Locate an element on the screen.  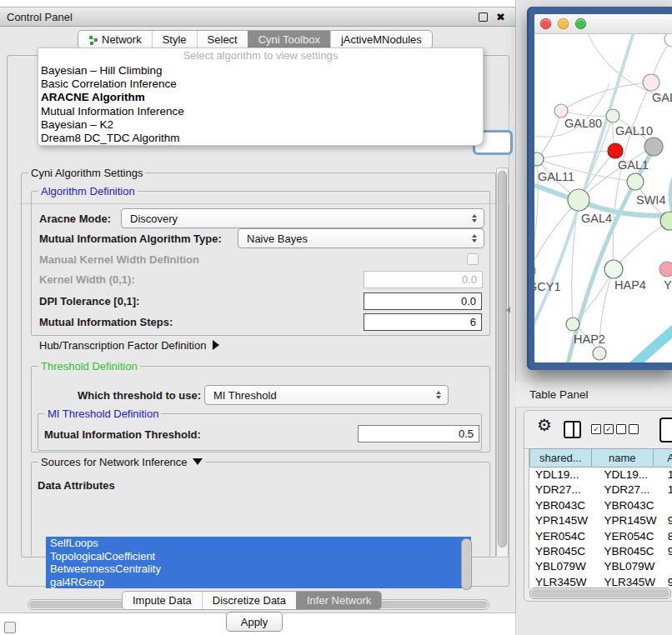
close-traffic-light is located at coordinates (545, 23).